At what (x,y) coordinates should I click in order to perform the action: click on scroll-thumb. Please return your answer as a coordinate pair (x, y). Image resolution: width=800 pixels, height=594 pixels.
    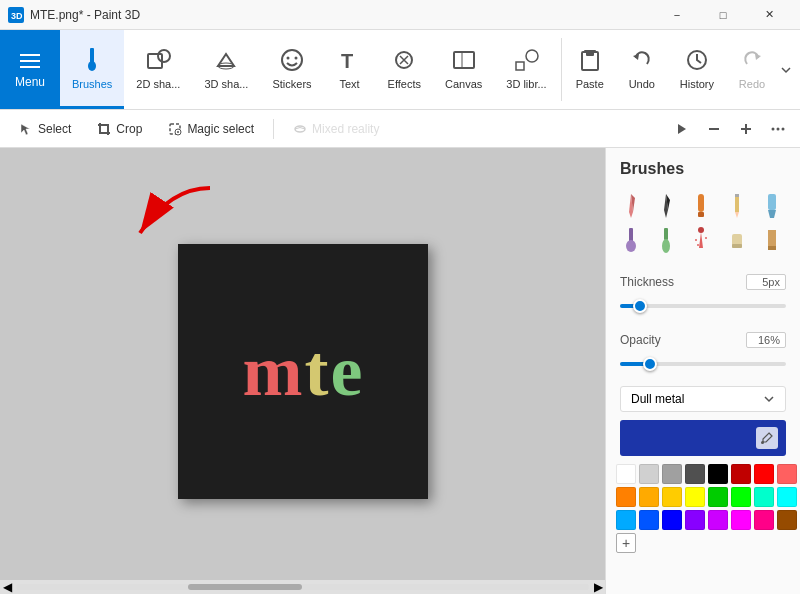
    Looking at the image, I should click on (246, 587).